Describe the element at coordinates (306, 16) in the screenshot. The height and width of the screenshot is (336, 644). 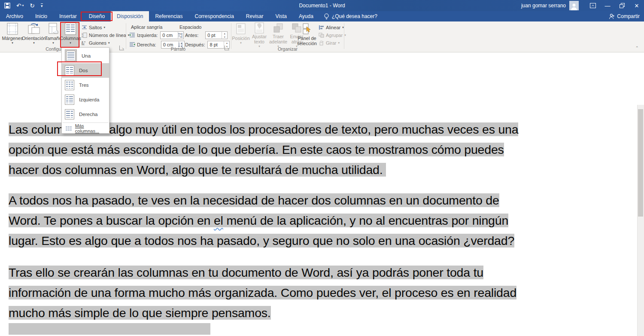
I see `tab-ayuda: Ayuda` at that location.